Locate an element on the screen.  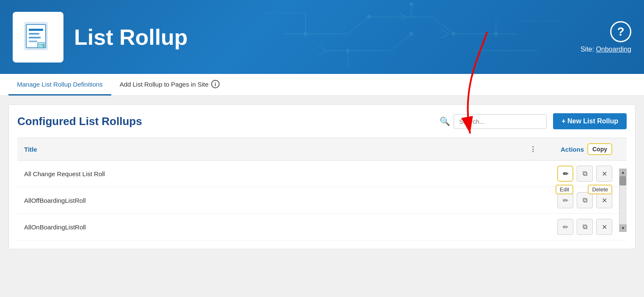
copy-button-row3: ⧉ is located at coordinates (585, 227).